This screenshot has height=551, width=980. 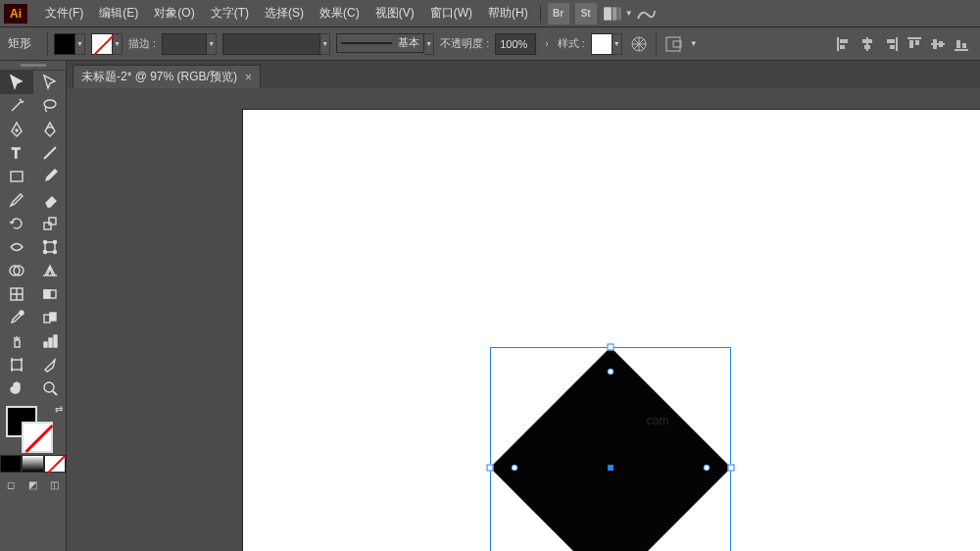 I want to click on opacity-input: 100%, so click(x=515, y=44).